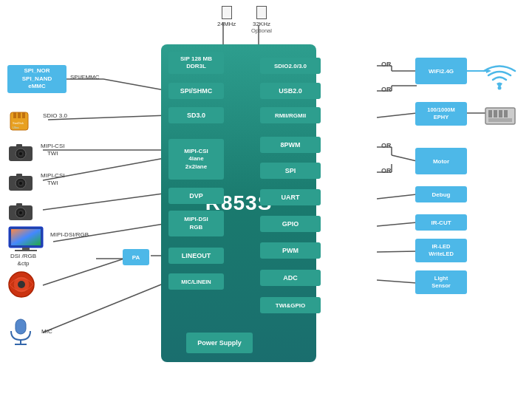 The image size is (532, 402). I want to click on iface-adc: ADC, so click(290, 278).